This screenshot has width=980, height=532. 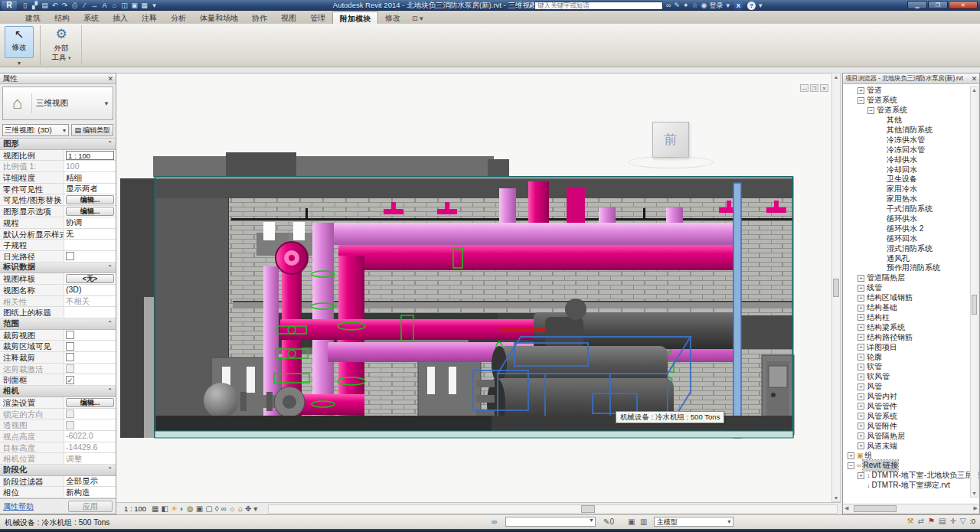 I want to click on viewport-vertical-scrollbar: ▲ ▼, so click(x=836, y=288).